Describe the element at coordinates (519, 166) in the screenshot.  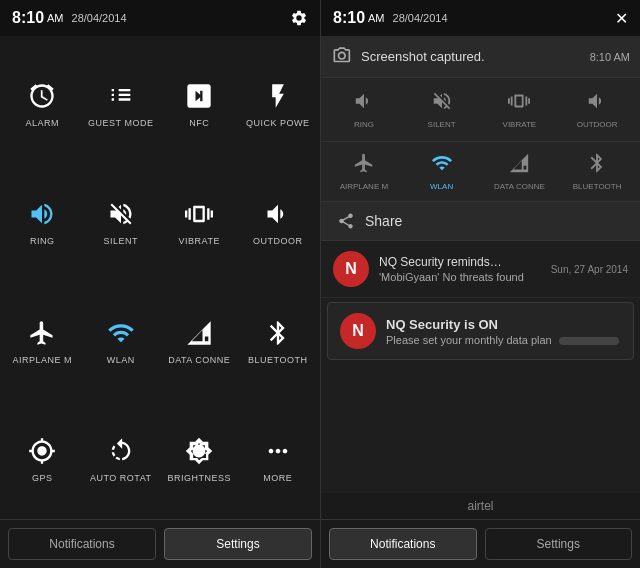
I see `right-data-conn-icon` at that location.